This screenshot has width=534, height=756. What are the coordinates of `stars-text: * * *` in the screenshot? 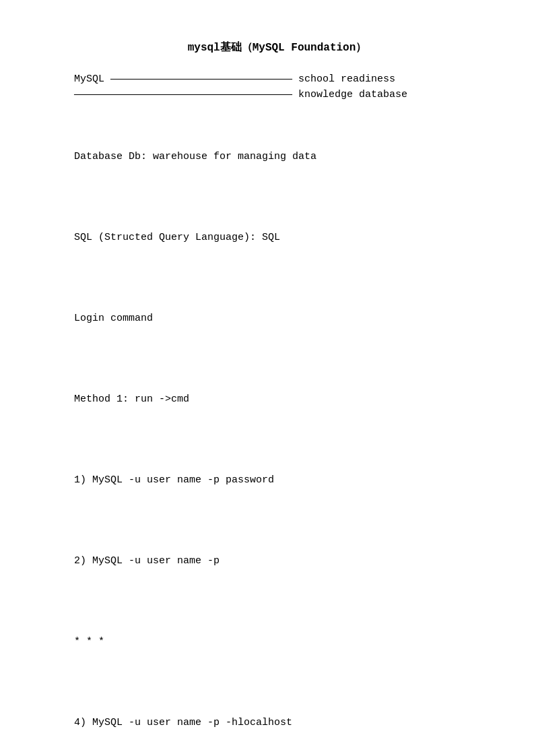 It's located at (277, 642).